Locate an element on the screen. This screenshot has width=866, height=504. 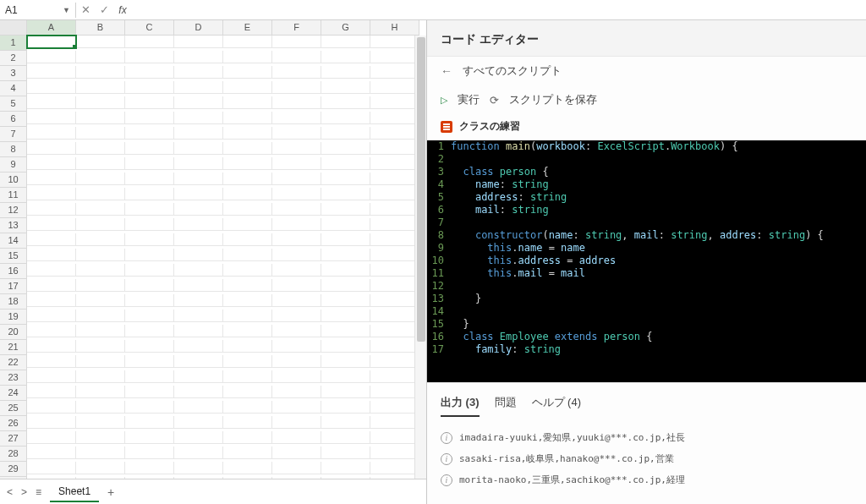
sheet-tab: Sheet1 is located at coordinates (74, 492).